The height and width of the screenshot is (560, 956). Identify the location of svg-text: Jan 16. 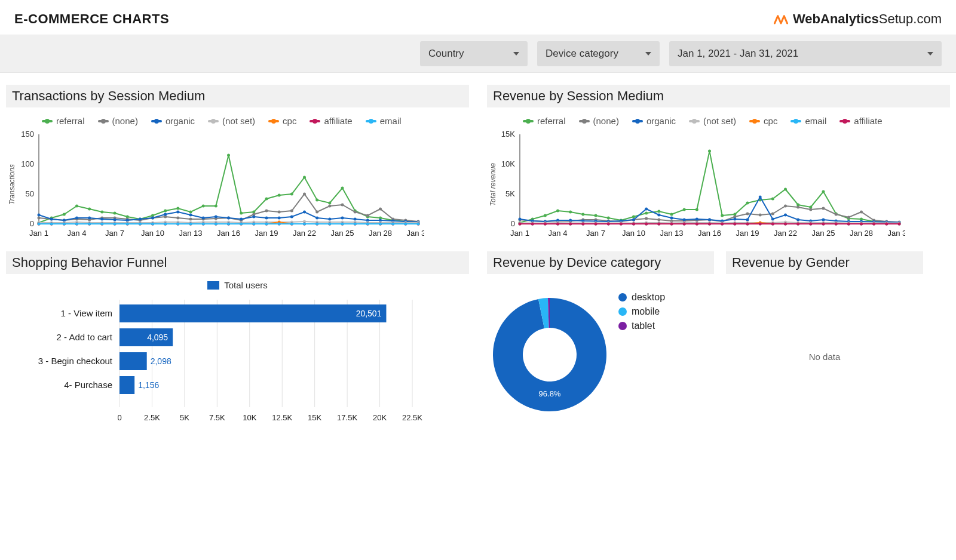
(710, 233).